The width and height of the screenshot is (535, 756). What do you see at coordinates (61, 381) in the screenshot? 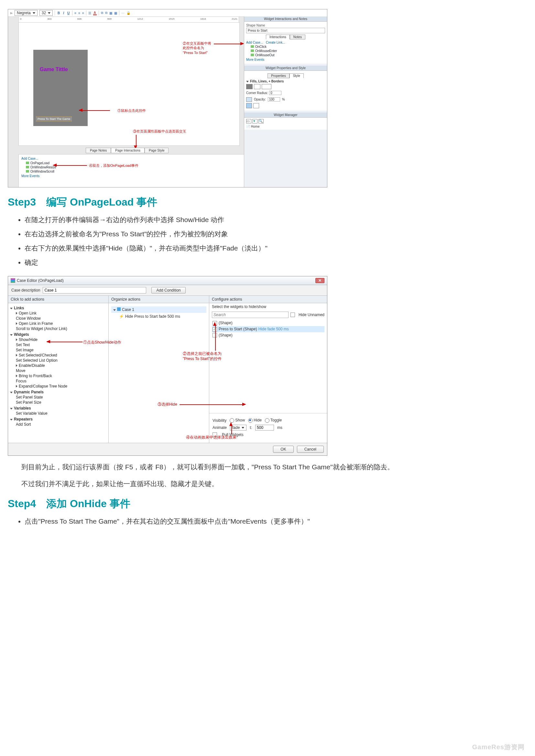
I see `action-focus: Focus` at bounding box center [61, 381].